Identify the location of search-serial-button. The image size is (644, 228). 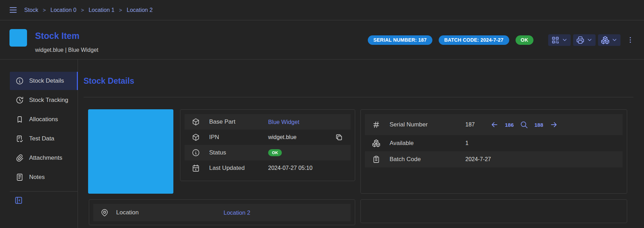
(524, 125).